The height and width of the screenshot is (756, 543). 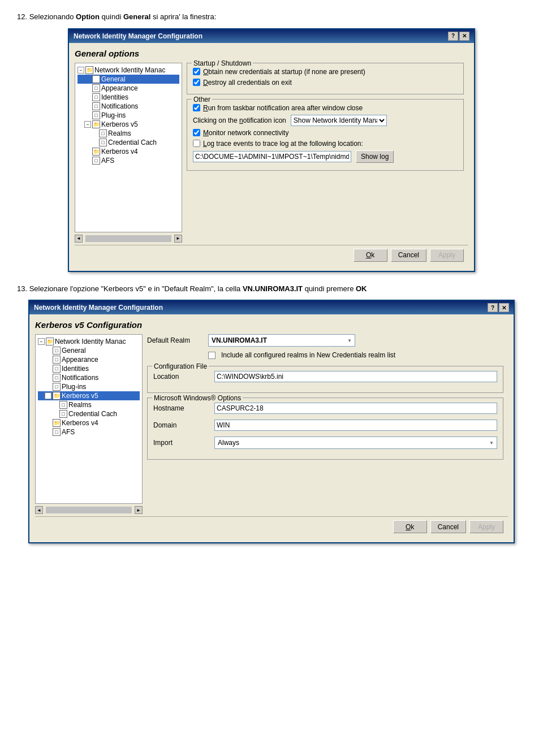 What do you see at coordinates (272, 255) in the screenshot?
I see `dialog1-footer: Ok Cancel Apply` at bounding box center [272, 255].